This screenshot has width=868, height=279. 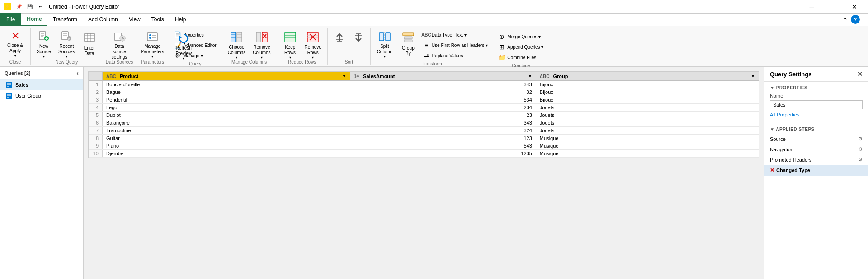 What do you see at coordinates (67, 43) in the screenshot?
I see `recent-sources-button: ↺ RecentSources ▾` at bounding box center [67, 43].